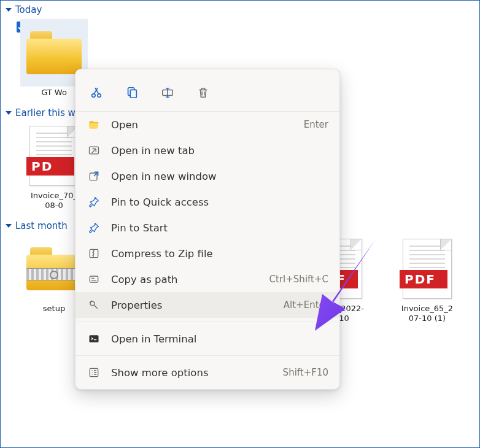 Image resolution: width=480 pixels, height=448 pixels. Describe the element at coordinates (94, 339) in the screenshot. I see `terminal-icon` at that location.